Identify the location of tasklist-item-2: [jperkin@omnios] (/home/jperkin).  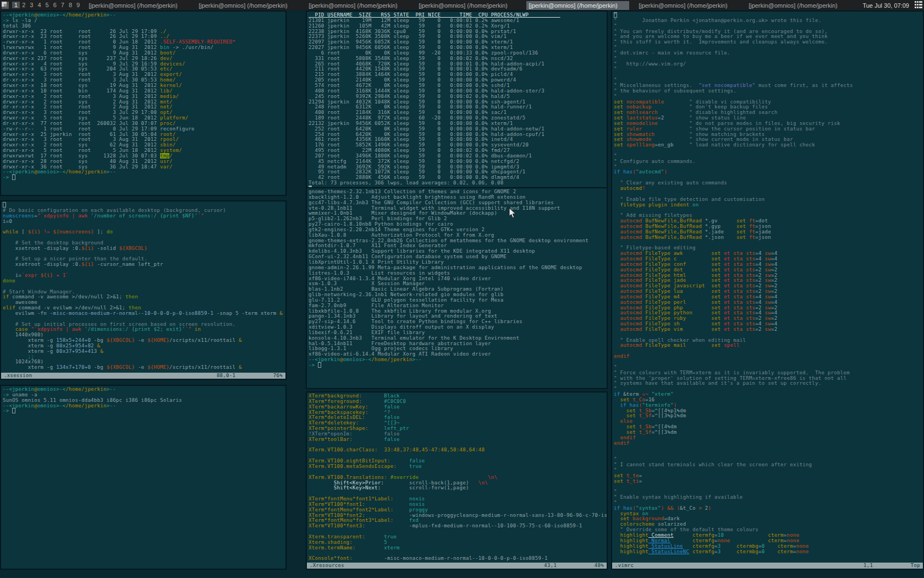
(248, 6).